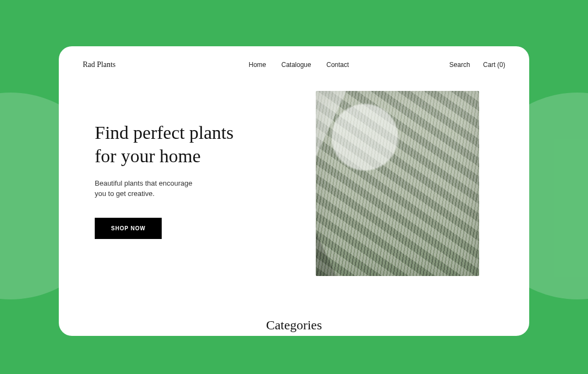 This screenshot has width=588, height=374. Describe the element at coordinates (296, 65) in the screenshot. I see `nav-link-catalogue: Catalogue` at that location.